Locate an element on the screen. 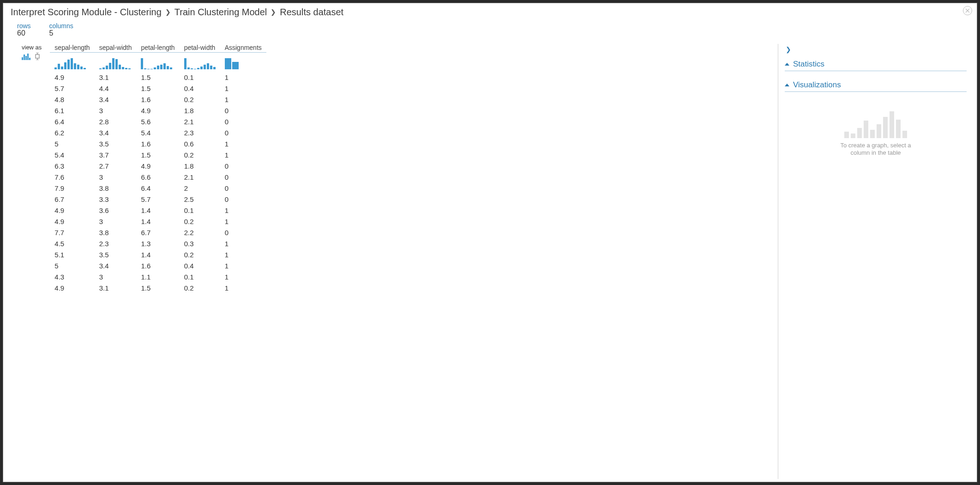 Image resolution: width=980 pixels, height=485 pixels. cell: 6.7 is located at coordinates (72, 200).